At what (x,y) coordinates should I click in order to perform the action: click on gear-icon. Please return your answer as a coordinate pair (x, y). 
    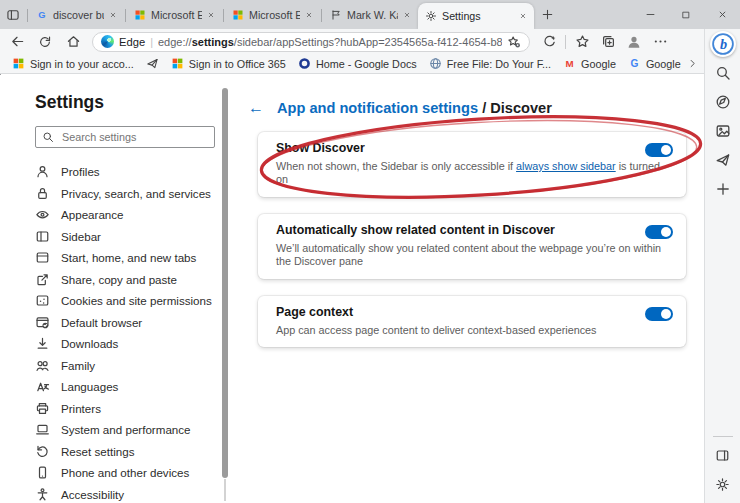
    Looking at the image, I should click on (722, 484).